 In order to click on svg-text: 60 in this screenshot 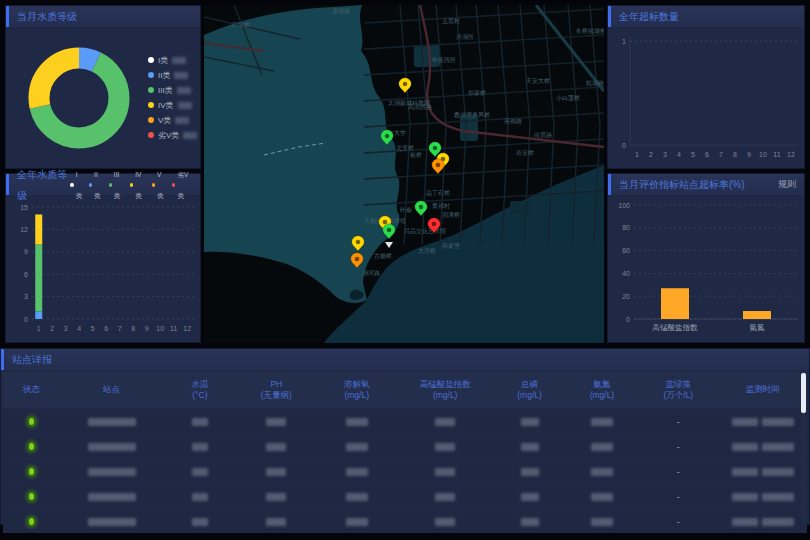, I will do `click(626, 250)`.